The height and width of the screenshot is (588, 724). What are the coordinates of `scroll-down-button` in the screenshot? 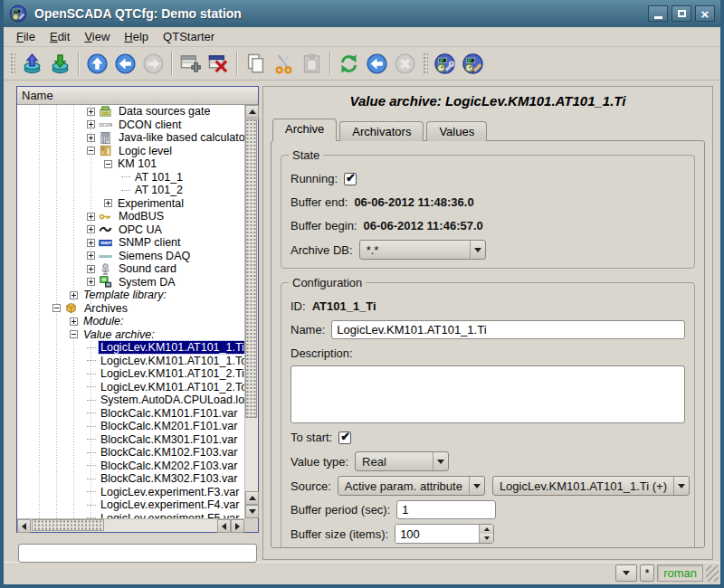 It's located at (252, 512).